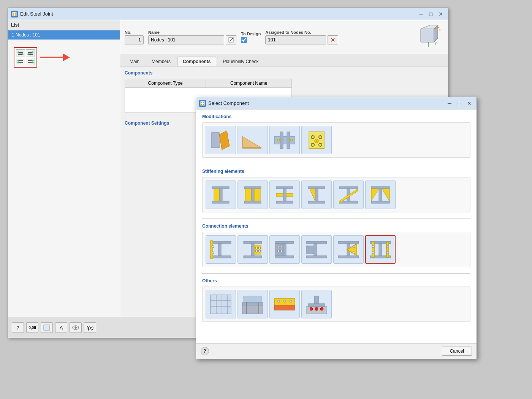 The image size is (532, 399). What do you see at coordinates (135, 62) in the screenshot?
I see `tab-main: Main` at bounding box center [135, 62].